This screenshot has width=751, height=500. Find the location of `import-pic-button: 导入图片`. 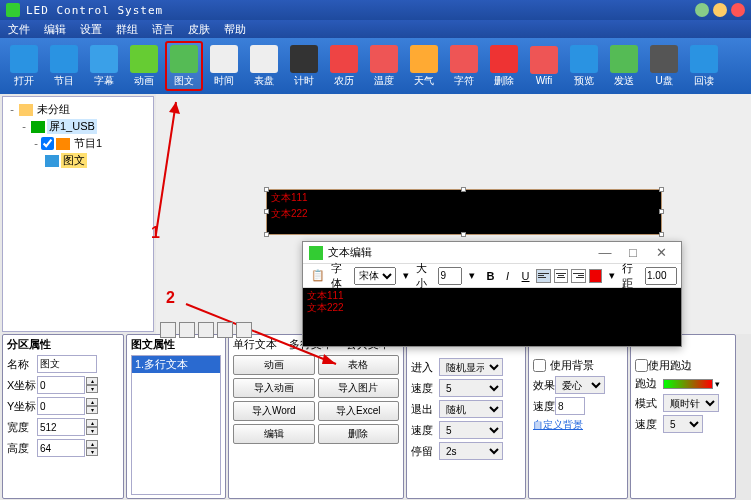

import-pic-button: 导入图片 is located at coordinates (359, 388).